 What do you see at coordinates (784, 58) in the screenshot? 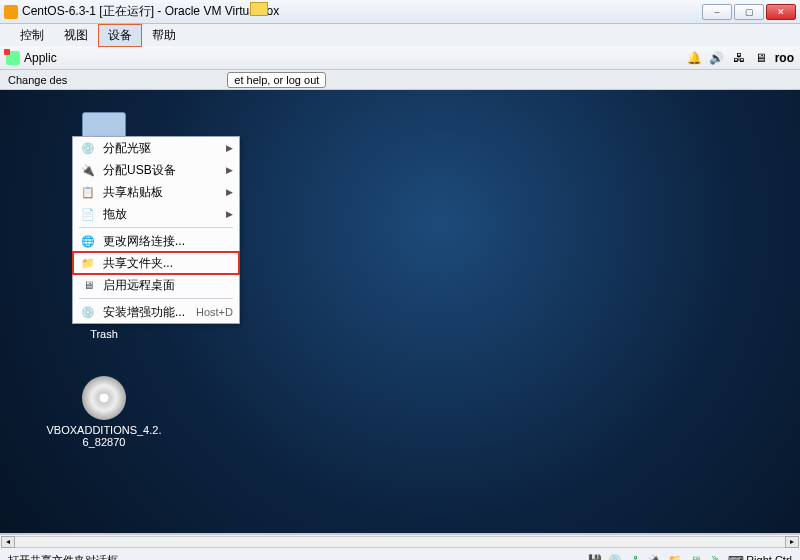
I see `user-label: roo` at bounding box center [784, 58].